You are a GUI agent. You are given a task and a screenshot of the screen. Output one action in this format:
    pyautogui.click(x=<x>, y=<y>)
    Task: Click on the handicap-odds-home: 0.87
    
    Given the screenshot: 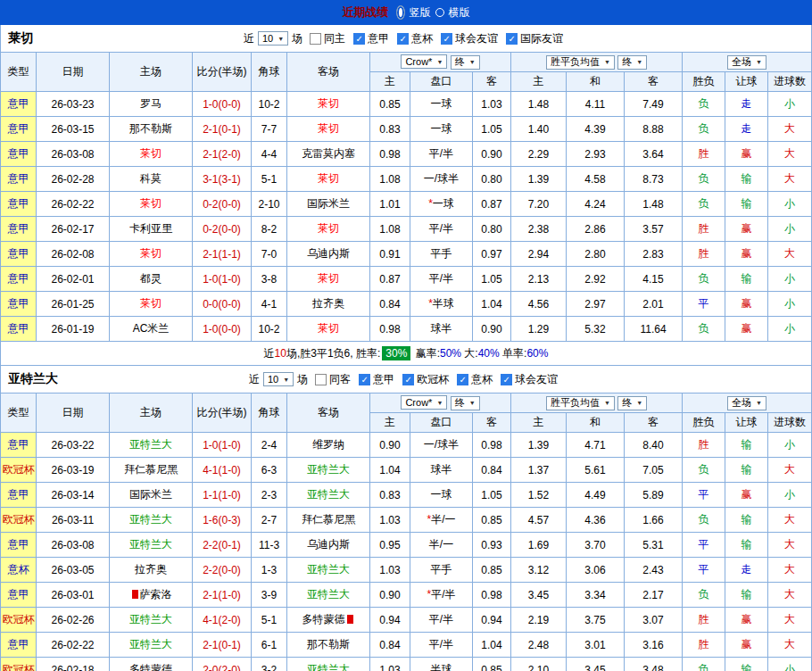 What is the action you would take?
    pyautogui.click(x=391, y=279)
    